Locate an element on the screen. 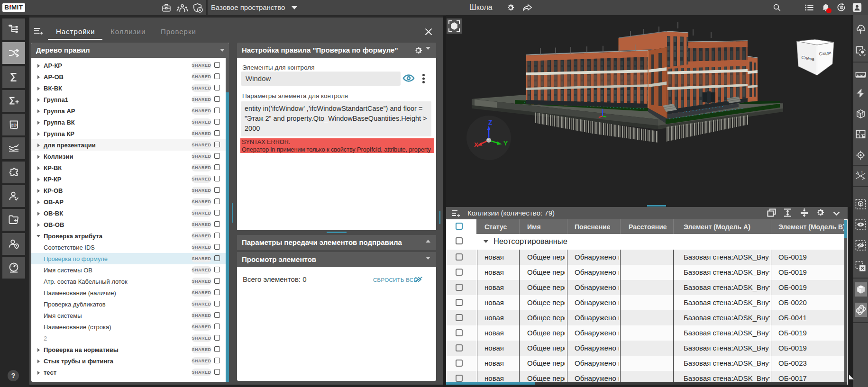 The width and height of the screenshot is (868, 387). svg-text: 2 is located at coordinates (862, 172).